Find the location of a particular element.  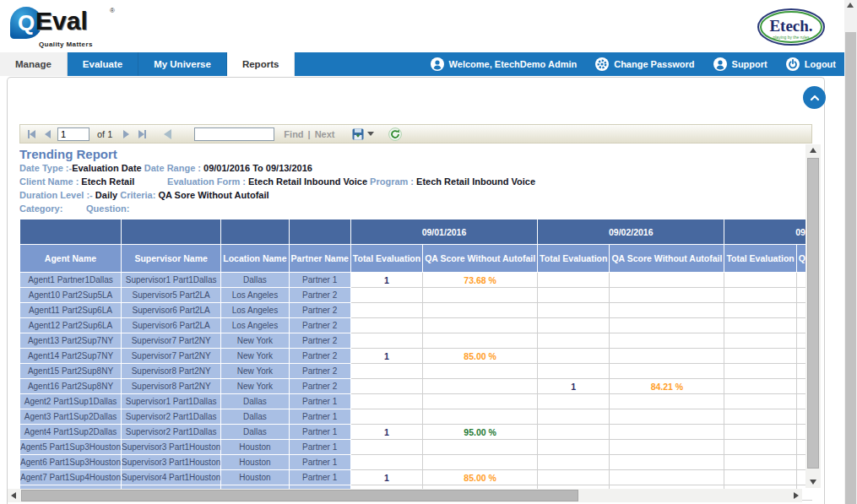

agent-name-cell: Agent7 Part1Sup4Houston is located at coordinates (71, 478).